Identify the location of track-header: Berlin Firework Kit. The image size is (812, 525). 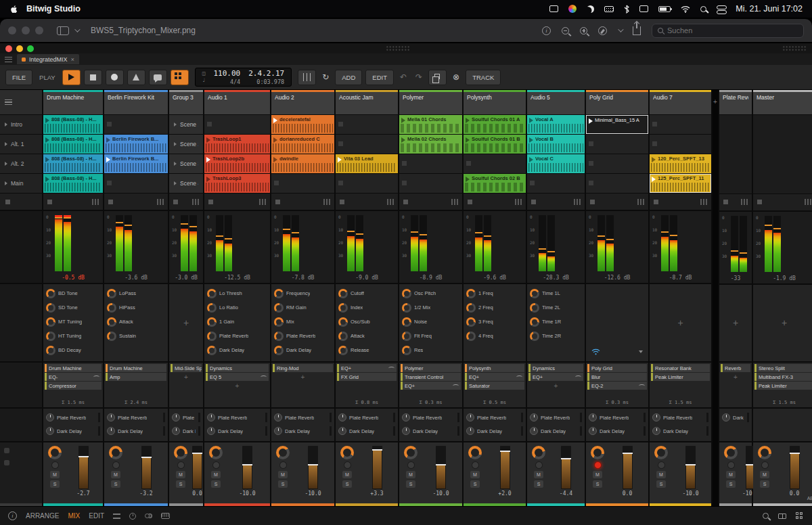
(136, 102).